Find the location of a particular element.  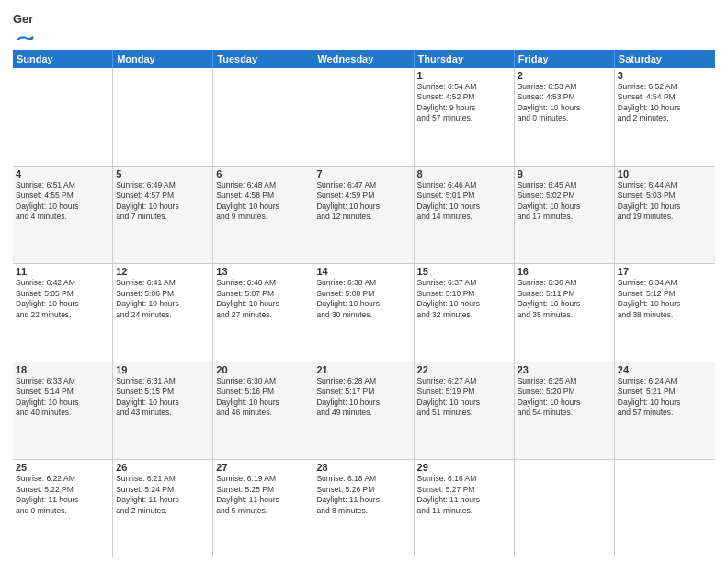

day-number: 10 is located at coordinates (665, 174).